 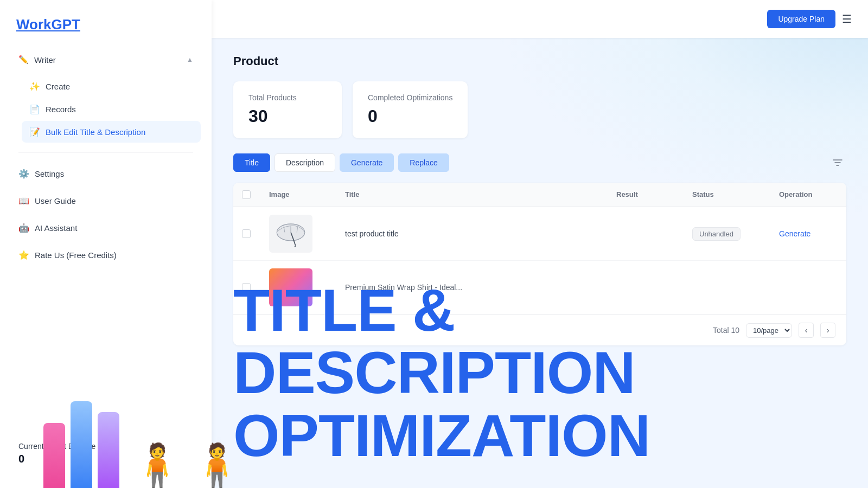 What do you see at coordinates (288, 116) in the screenshot?
I see `total-products-value: 30` at bounding box center [288, 116].